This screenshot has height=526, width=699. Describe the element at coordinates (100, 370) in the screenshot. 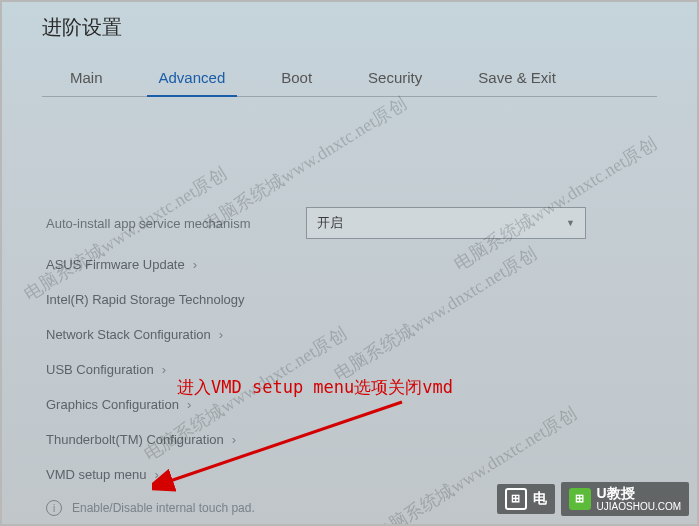

I see `link-label: USB Configuration` at that location.